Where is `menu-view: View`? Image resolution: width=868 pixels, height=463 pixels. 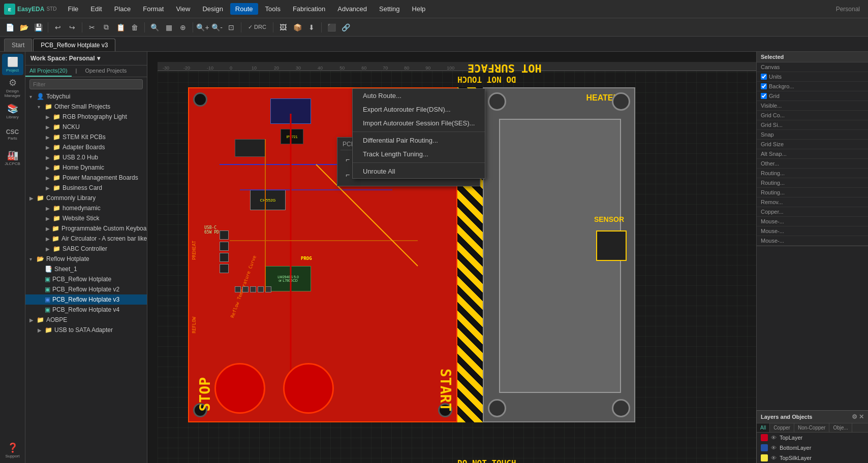
menu-view: View is located at coordinates (183, 9).